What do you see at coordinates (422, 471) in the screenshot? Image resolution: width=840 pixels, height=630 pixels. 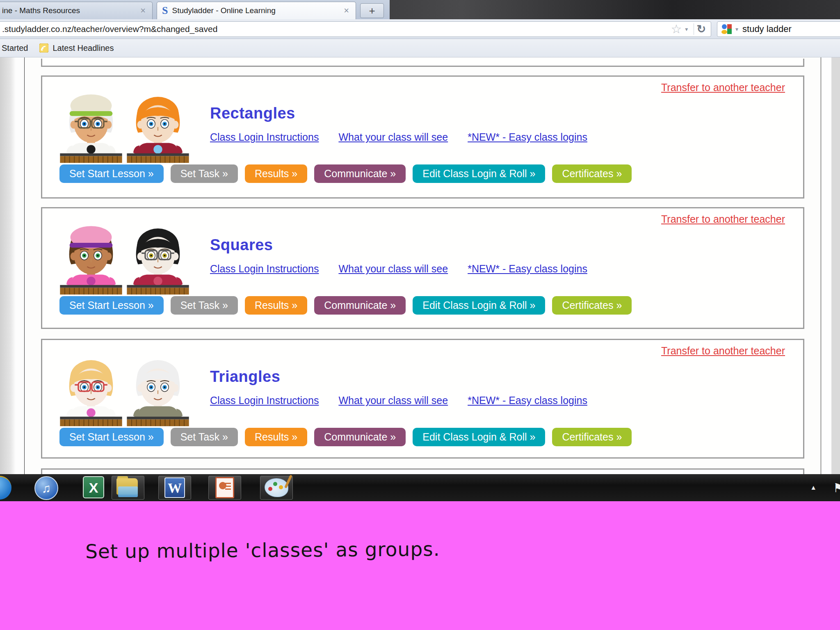 I see `partial-card-below` at bounding box center [422, 471].